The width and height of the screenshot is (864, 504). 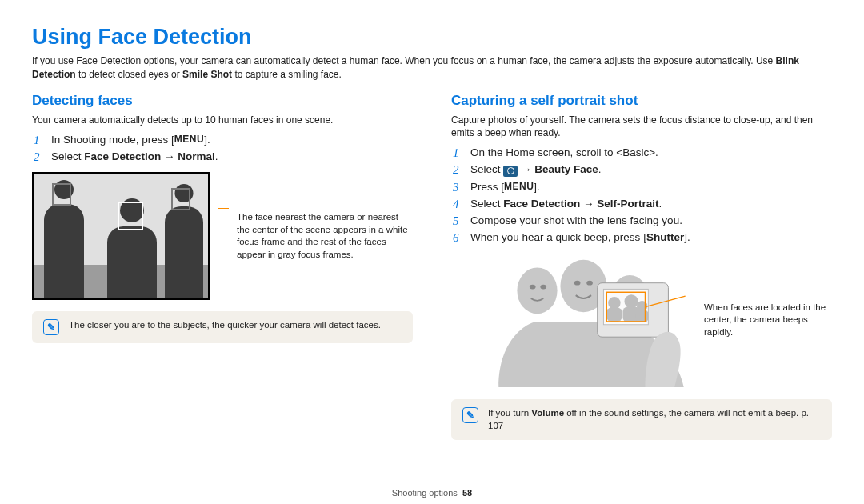 I want to click on right-step-5: Compose your shot with the lens facing y…, so click(x=642, y=221).